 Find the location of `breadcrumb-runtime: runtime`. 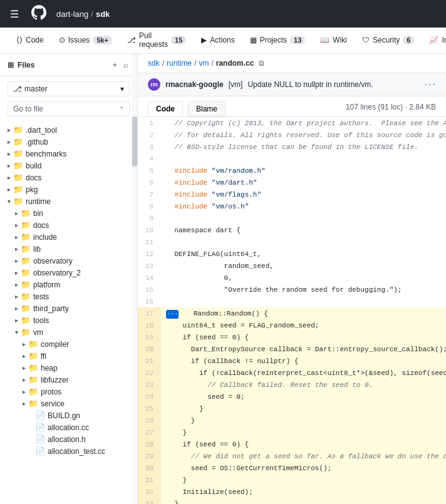

breadcrumb-runtime: runtime is located at coordinates (179, 63).